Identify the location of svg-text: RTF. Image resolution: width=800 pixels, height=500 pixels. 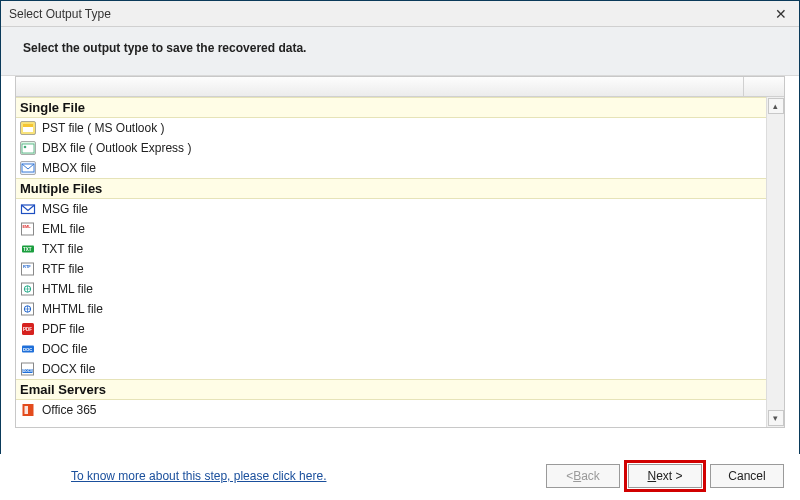
(27, 266).